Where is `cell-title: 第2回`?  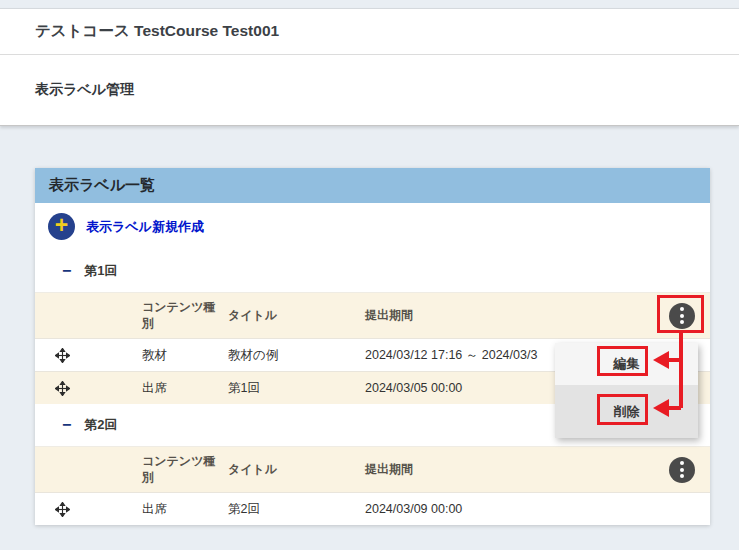
cell-title: 第2回 is located at coordinates (296, 510).